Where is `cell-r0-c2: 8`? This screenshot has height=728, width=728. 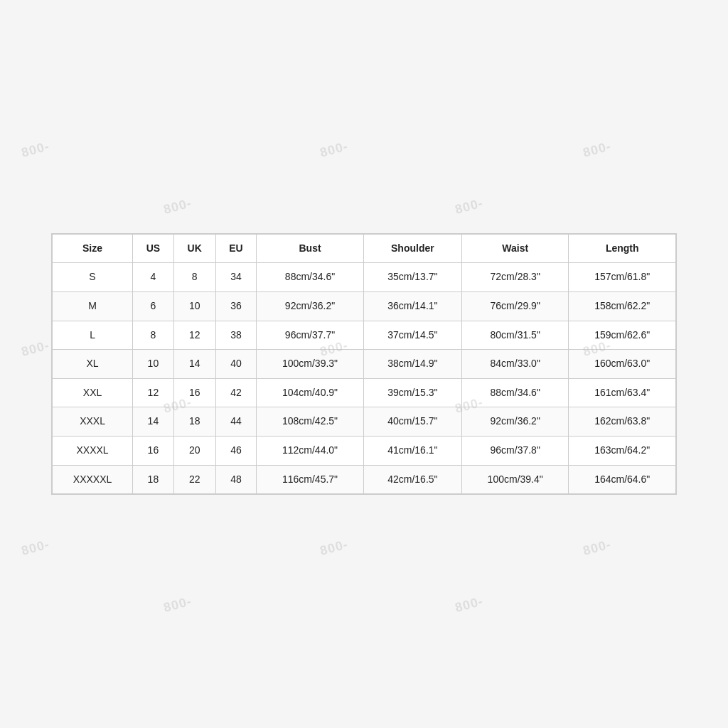
cell-r0-c2: 8 is located at coordinates (195, 277).